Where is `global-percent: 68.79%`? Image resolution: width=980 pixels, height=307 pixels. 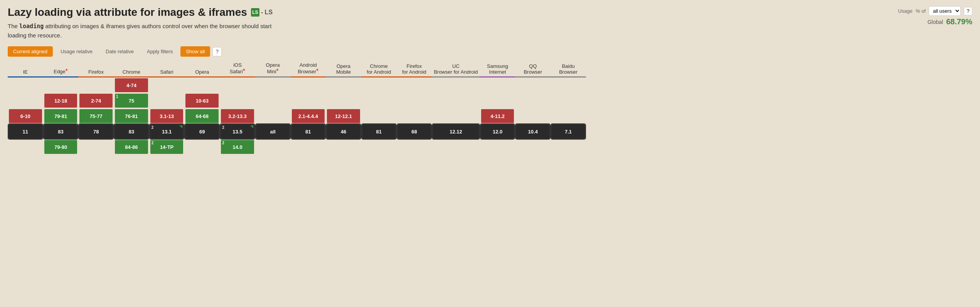
global-percent: 68.79% is located at coordinates (959, 22).